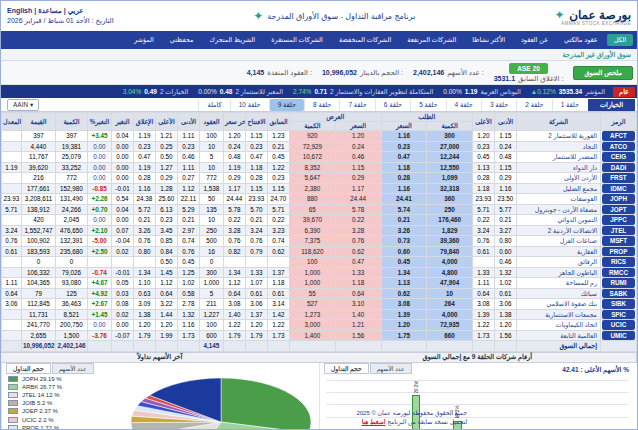  What do you see at coordinates (559, 284) in the screenshot?
I see `company-name: رم للمساحة` at bounding box center [559, 284].